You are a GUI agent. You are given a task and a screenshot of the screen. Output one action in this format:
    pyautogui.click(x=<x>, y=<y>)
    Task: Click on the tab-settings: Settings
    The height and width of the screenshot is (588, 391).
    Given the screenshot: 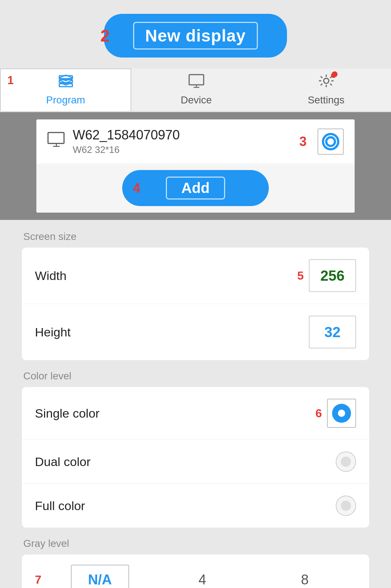 What is the action you would take?
    pyautogui.click(x=326, y=90)
    